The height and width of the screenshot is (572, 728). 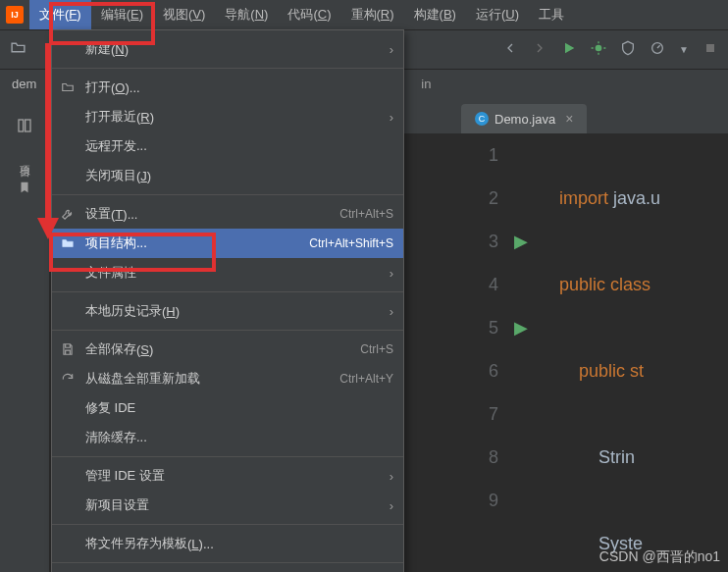 What do you see at coordinates (25, 128) in the screenshot?
I see `project-toolwindow-icon` at bounding box center [25, 128].